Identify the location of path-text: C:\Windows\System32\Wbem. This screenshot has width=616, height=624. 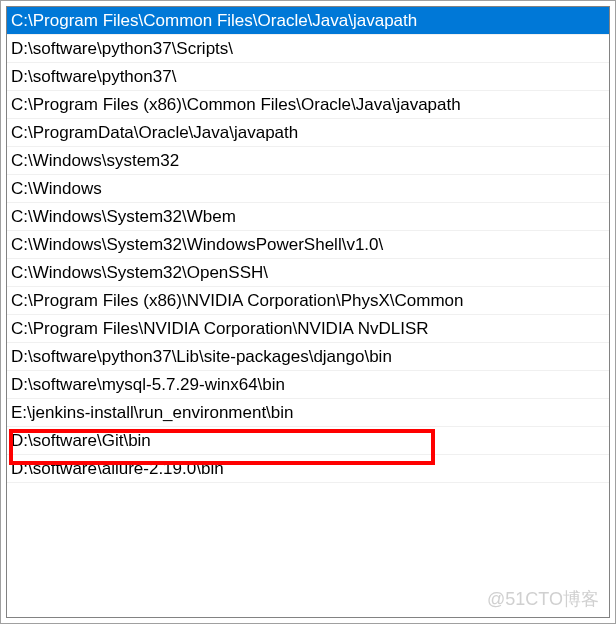
(124, 216).